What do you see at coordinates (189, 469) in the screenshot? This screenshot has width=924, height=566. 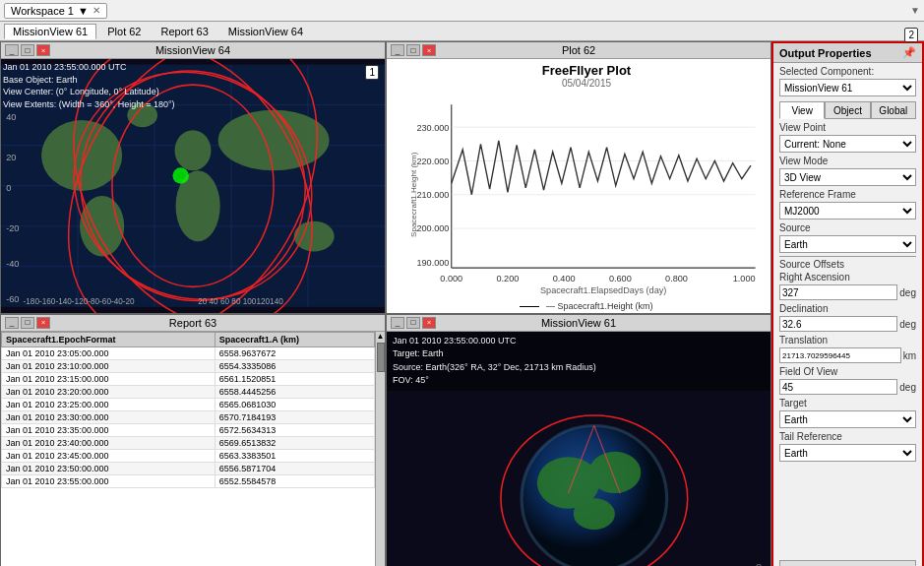 I see `table-row: Jan 01 2010 23:50:00.0006556.5871704` at bounding box center [189, 469].